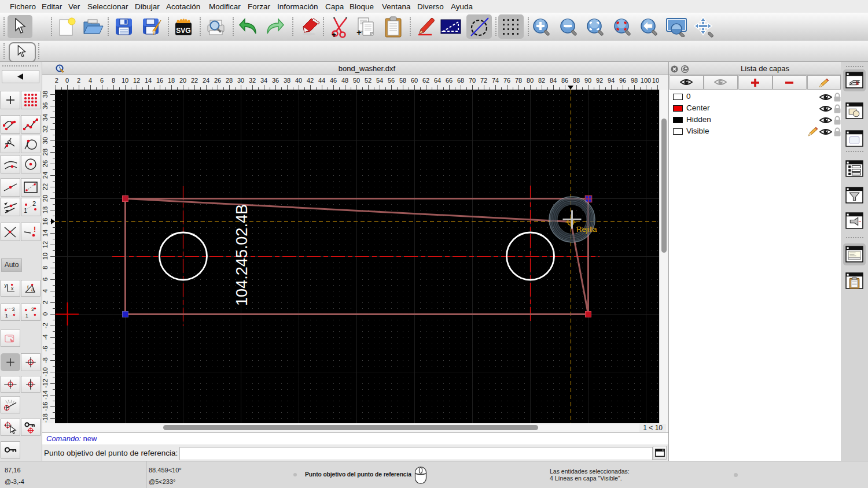  I want to click on svg-text: 46, so click(333, 80).